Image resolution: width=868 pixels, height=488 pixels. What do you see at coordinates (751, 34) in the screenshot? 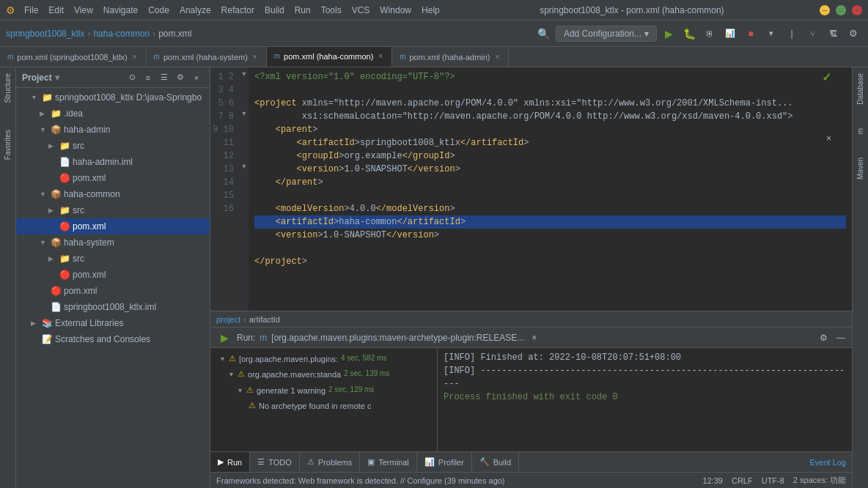
I see `stop-button: ■` at bounding box center [751, 34].